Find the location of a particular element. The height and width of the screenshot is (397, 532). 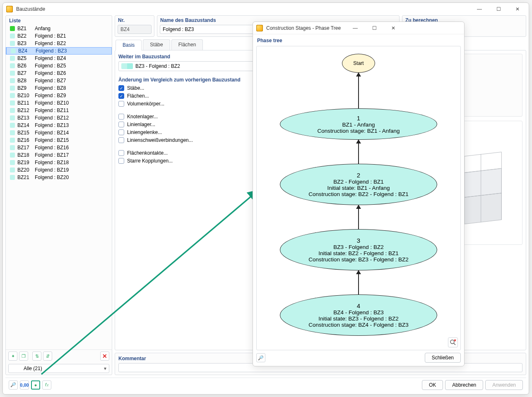

list-item-id: BZ7 is located at coordinates (25, 73).